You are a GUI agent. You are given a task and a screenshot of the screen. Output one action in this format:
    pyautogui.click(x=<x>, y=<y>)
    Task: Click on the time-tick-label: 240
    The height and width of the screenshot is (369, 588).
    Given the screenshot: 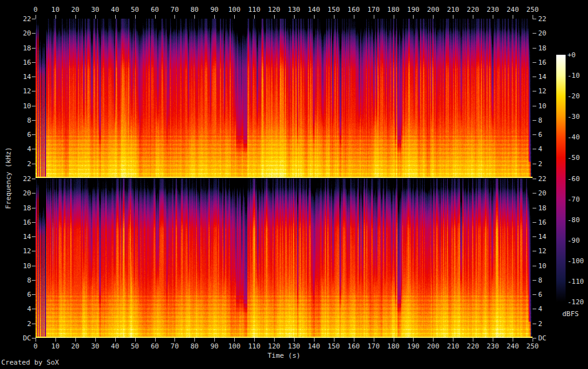 What is the action you would take?
    pyautogui.click(x=513, y=346)
    